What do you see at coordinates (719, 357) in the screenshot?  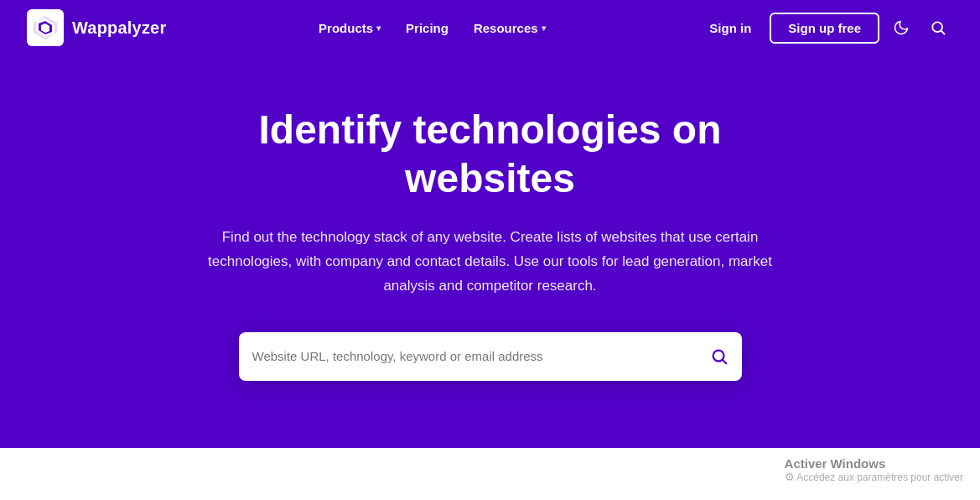 I see `search-submit-icon` at bounding box center [719, 357].